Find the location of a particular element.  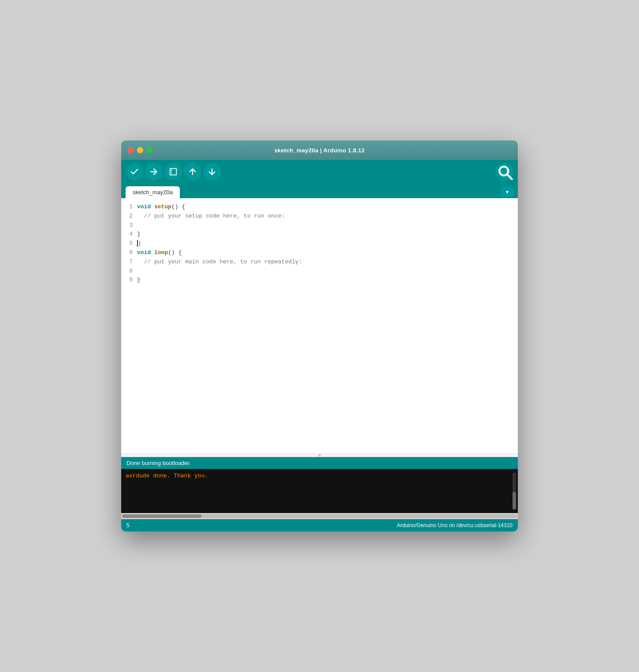

scroll-indicator is located at coordinates (320, 455).